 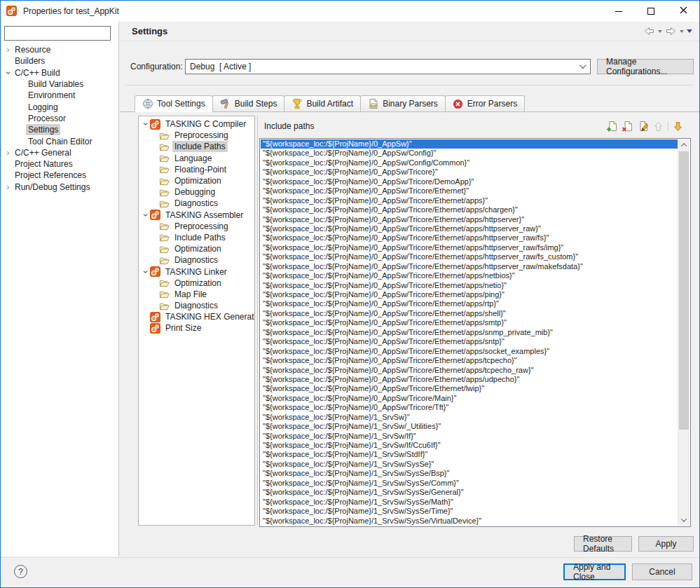 I want to click on sidebar-item-c-c-build: ›C/C++ Build, so click(x=60, y=73).